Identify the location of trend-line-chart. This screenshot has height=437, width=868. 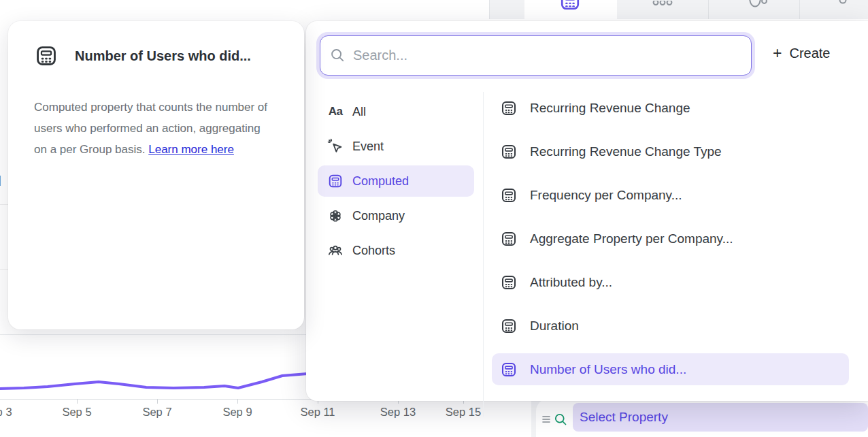
(155, 374).